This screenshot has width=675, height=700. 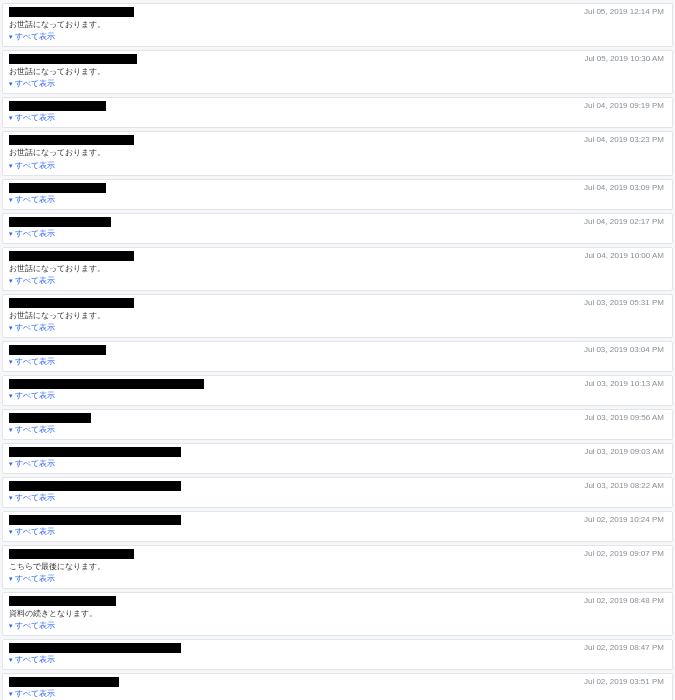 What do you see at coordinates (338, 686) in the screenshot?
I see `message-item: Jul 02, 2019 03:51 PM▾すべて表示` at bounding box center [338, 686].